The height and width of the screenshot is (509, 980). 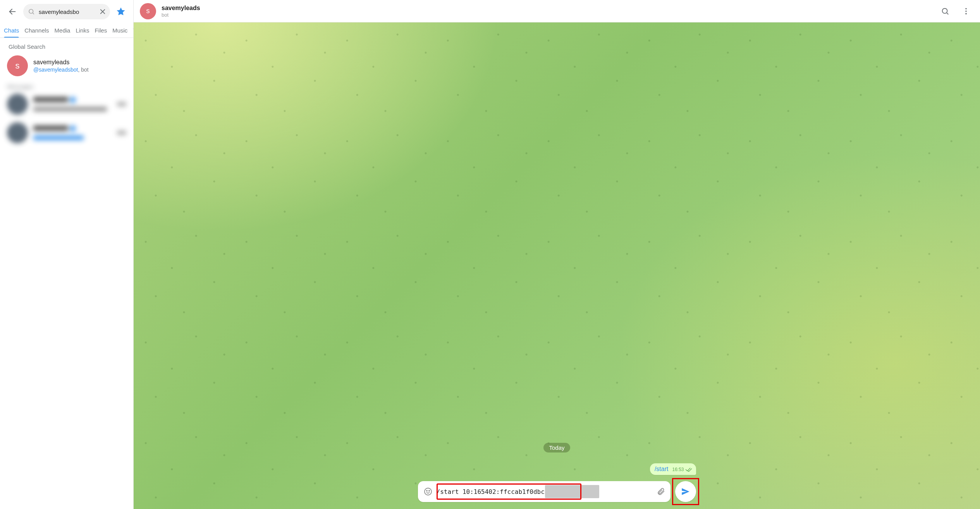 I want to click on message-row-out: /start 16:53, so click(x=557, y=472).